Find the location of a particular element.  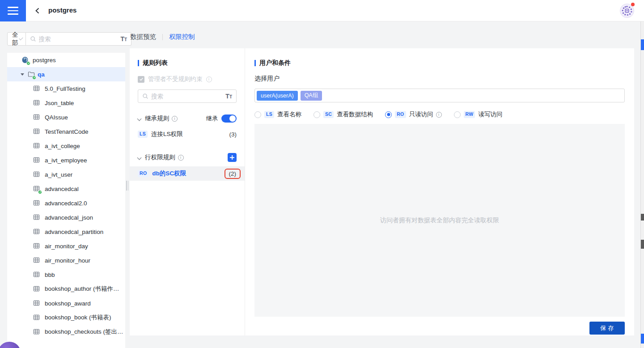

user-tag: QA组 is located at coordinates (311, 96).